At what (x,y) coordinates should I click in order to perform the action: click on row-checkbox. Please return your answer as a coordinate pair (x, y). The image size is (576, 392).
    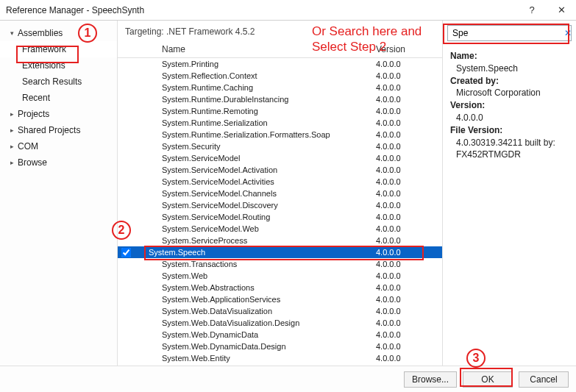
    Looking at the image, I should click on (126, 253).